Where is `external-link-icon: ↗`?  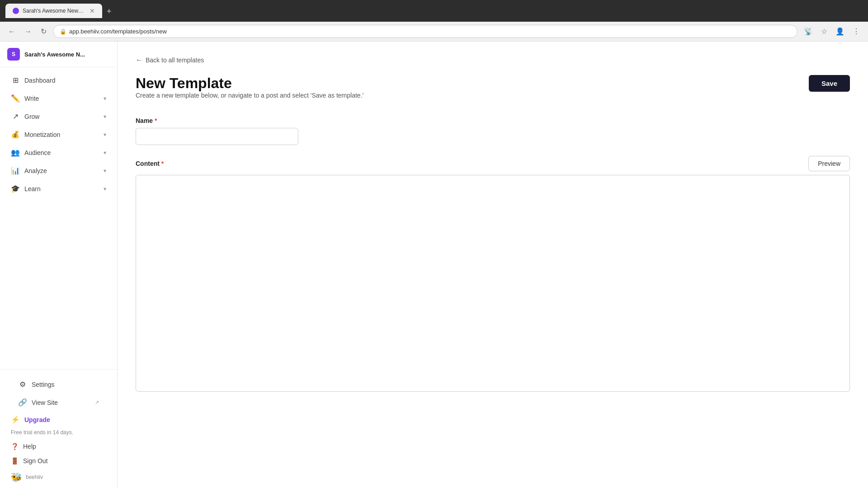 external-link-icon: ↗ is located at coordinates (97, 402).